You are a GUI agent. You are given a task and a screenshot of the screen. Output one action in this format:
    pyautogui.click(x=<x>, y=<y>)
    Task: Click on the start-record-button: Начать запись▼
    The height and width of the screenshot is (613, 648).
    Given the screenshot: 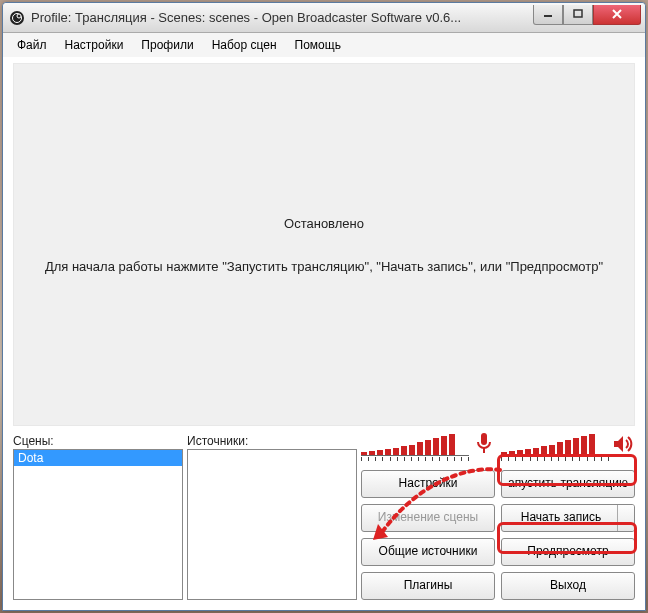 What is the action you would take?
    pyautogui.click(x=568, y=518)
    